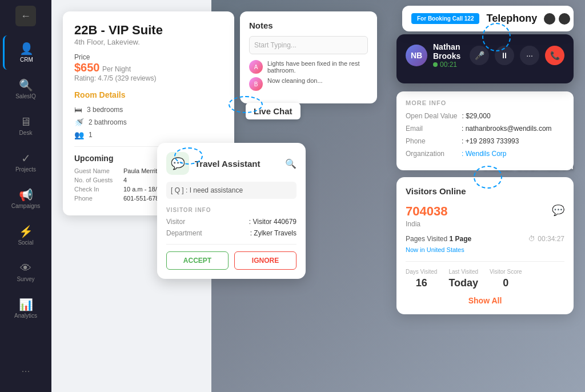  Describe the element at coordinates (426, 224) in the screenshot. I see `visitor-country: India` at that location.